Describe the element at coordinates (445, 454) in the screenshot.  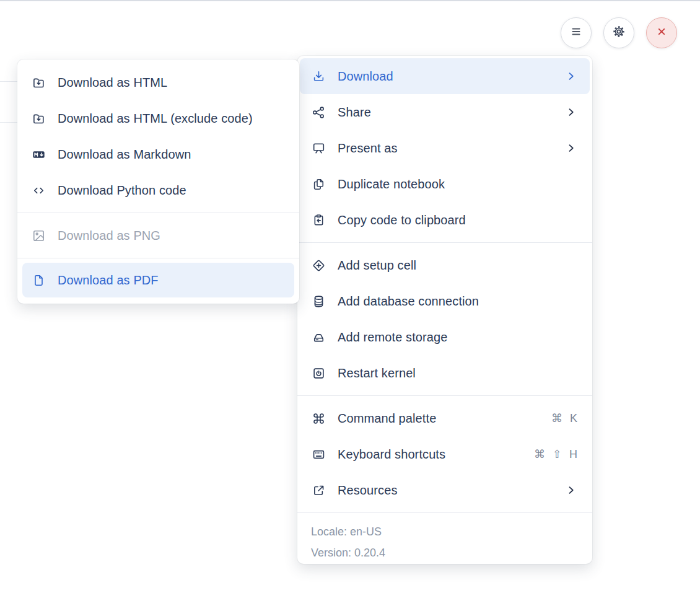
I see `menu-item-keyboard-shortcuts: Keyboard shortcuts ⌘ ⇧ H` at that location.